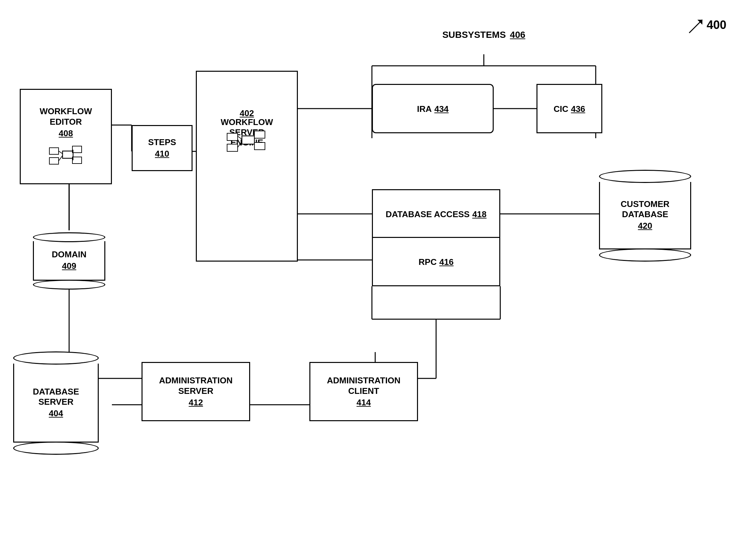 The width and height of the screenshot is (756, 538). Describe the element at coordinates (428, 215) in the screenshot. I see `database-access-label: DATABASE ACCESS` at that location.